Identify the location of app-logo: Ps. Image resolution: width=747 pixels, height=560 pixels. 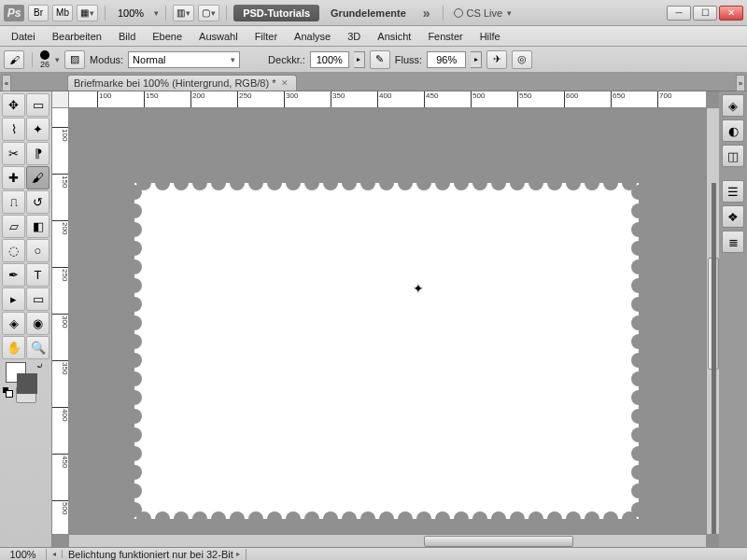
(14, 13).